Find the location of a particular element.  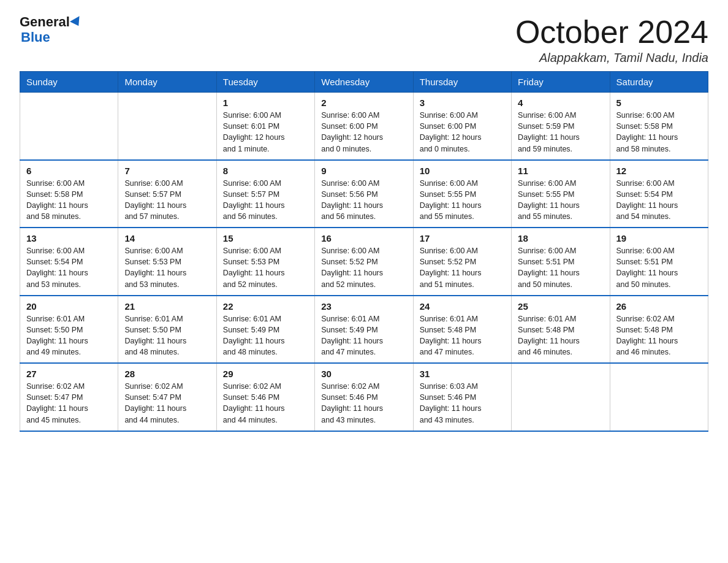

calendar-day-12: 12Sunrise: 6:00 AM Sunset: 5:54 PM Dayli… is located at coordinates (659, 194).